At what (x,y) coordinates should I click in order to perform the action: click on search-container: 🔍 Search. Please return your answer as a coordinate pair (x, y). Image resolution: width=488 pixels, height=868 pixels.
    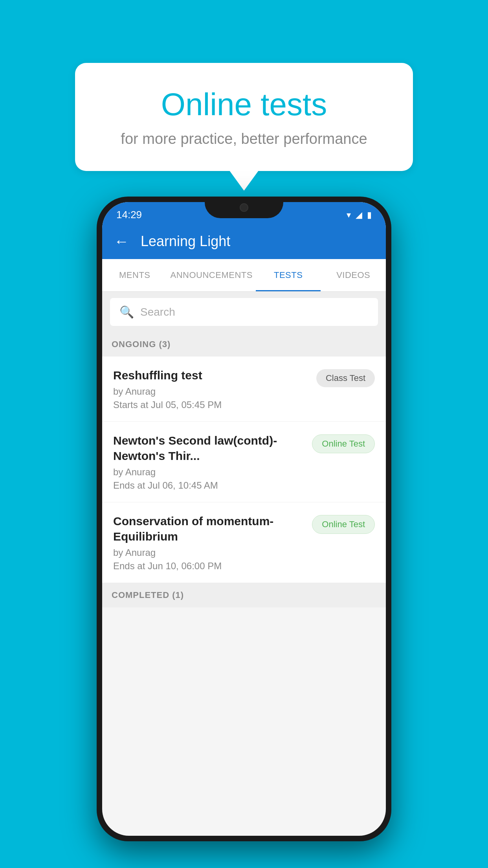
    Looking at the image, I should click on (244, 312).